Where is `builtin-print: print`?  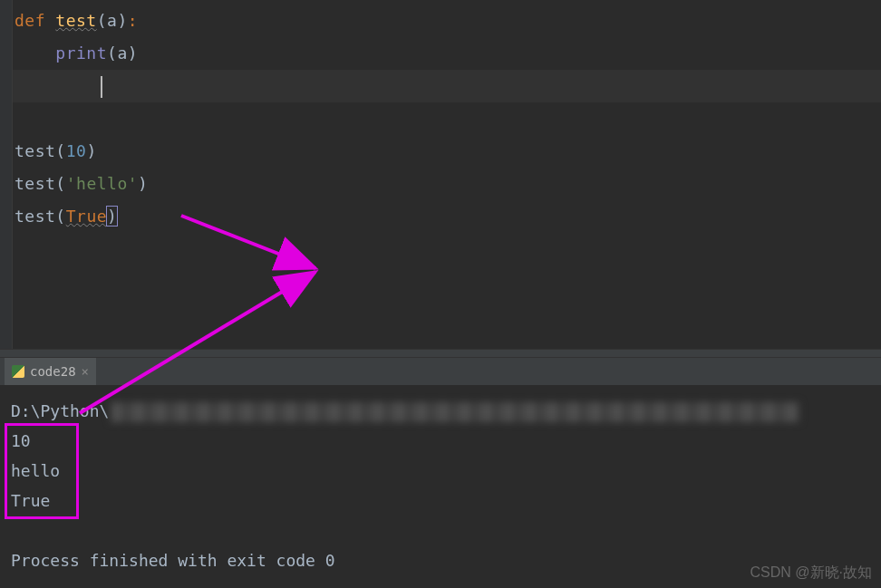 builtin-print: print is located at coordinates (82, 53).